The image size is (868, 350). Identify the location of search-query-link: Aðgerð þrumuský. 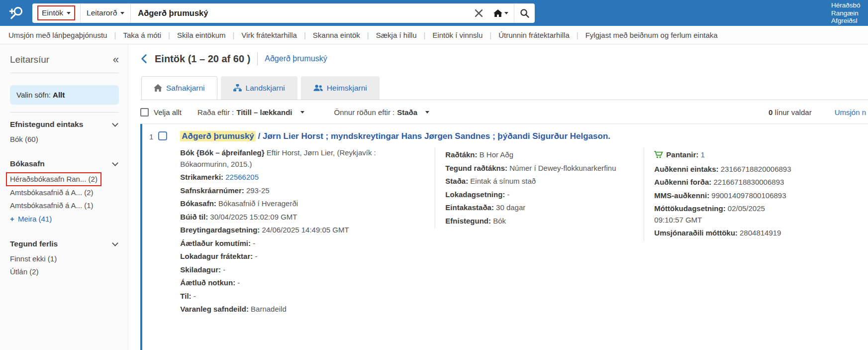
(295, 59).